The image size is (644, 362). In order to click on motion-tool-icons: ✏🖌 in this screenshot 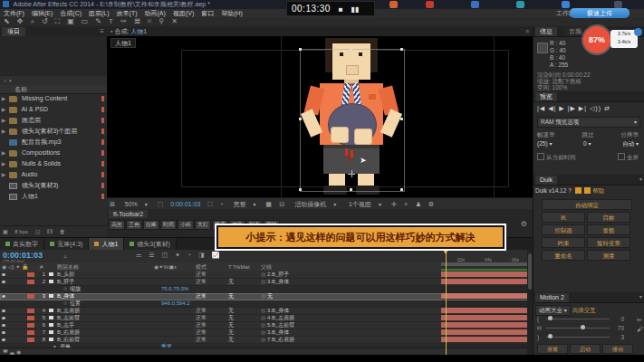, I will do `click(639, 325)`.